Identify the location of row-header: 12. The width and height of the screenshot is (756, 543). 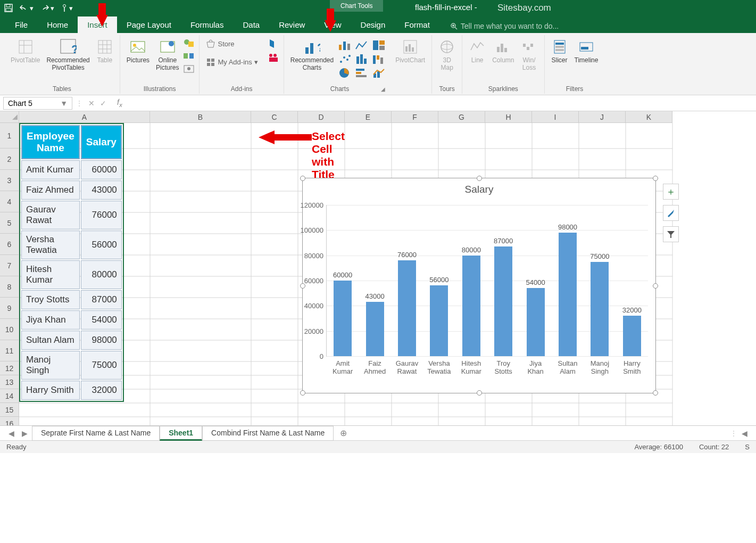
(10, 368).